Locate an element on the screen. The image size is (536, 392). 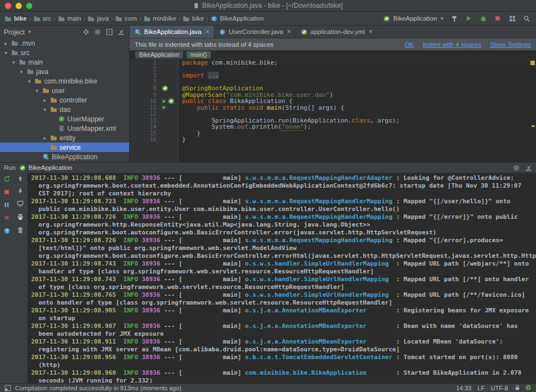
print-button is located at coordinates (20, 218).